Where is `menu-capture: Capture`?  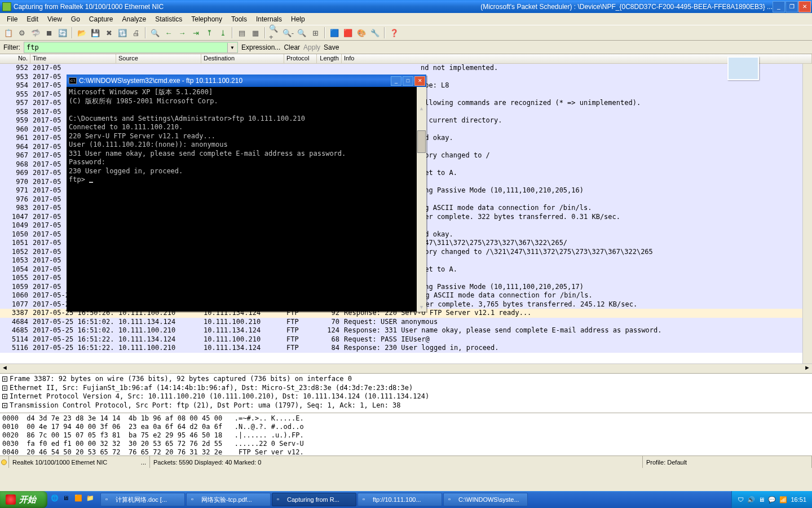 menu-capture: Capture is located at coordinates (102, 19).